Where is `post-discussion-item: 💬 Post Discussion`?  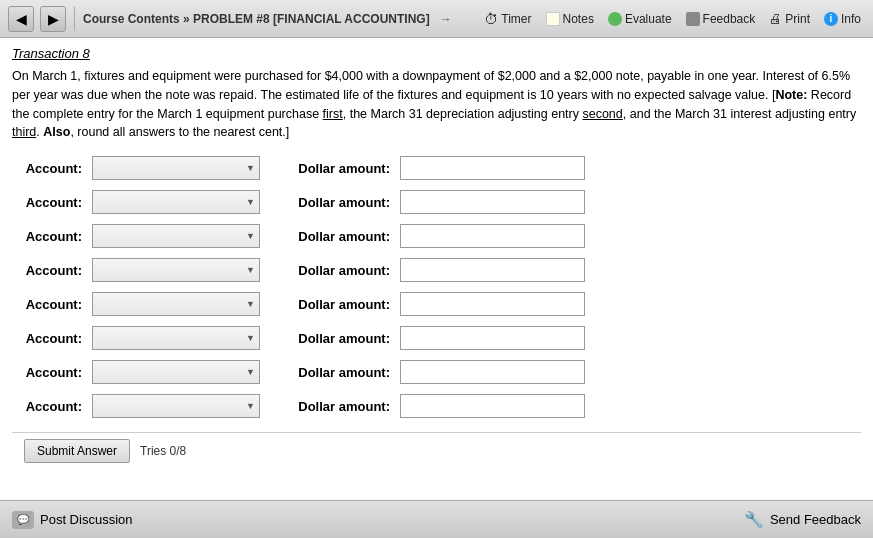
post-discussion-item: 💬 Post Discussion is located at coordinates (72, 520).